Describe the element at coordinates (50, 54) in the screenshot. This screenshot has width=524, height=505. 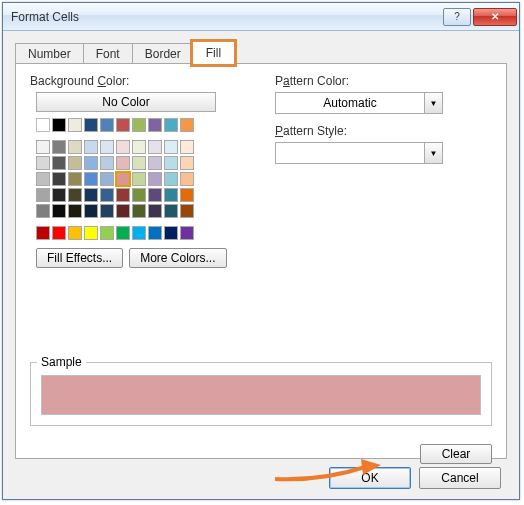
I see `tab-number: Number` at that location.